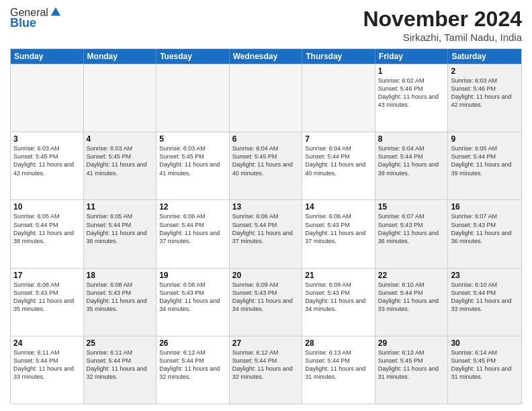  Describe the element at coordinates (485, 370) in the screenshot. I see `day-cell-30: 30Sunrise: 6:14 AM Sunset: 5:45 PM Dayli…` at that location.